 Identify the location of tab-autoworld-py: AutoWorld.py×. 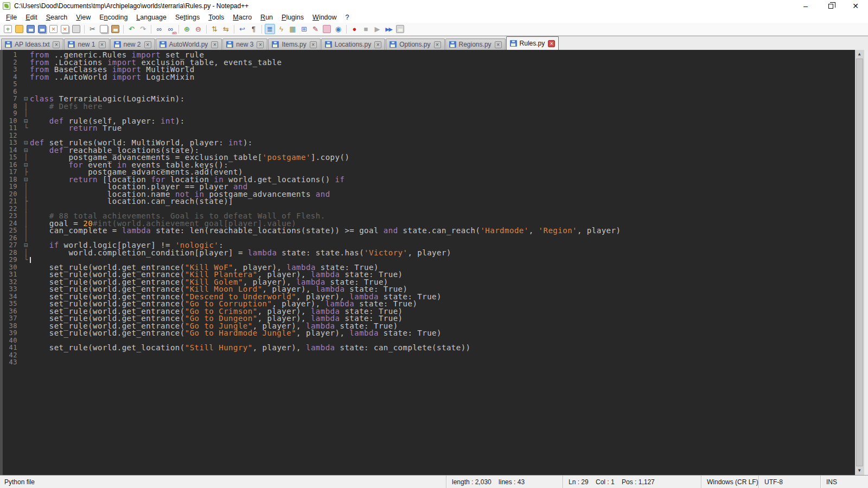
(189, 44).